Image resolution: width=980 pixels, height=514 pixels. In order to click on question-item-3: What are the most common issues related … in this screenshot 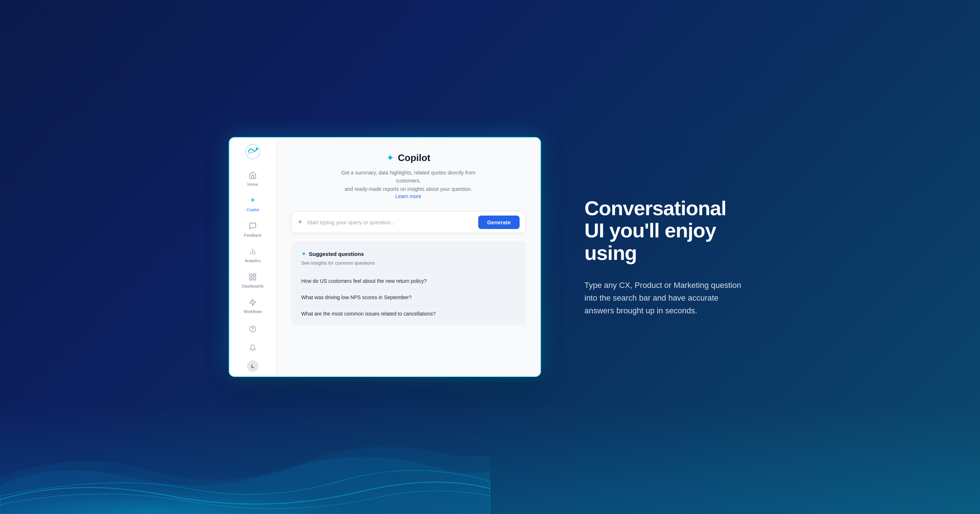, I will do `click(409, 311)`.